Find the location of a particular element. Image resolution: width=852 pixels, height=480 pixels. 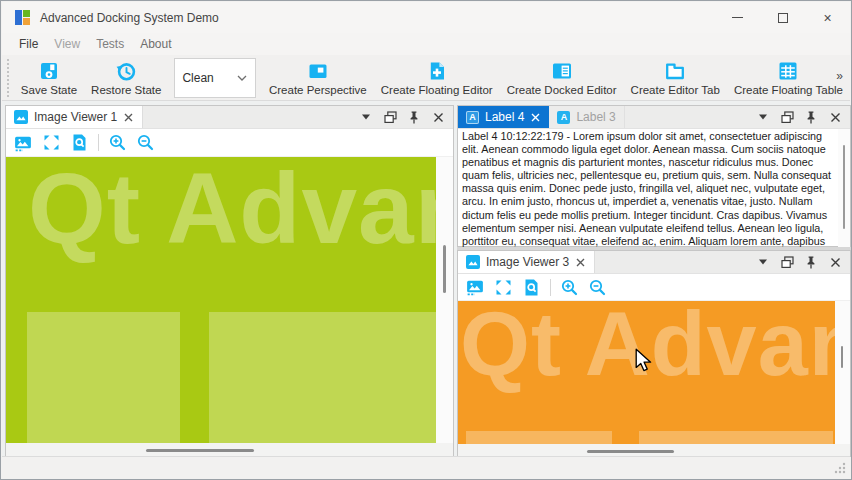

image-viewer-3-canvas: Qt Advanc is located at coordinates (646, 372).